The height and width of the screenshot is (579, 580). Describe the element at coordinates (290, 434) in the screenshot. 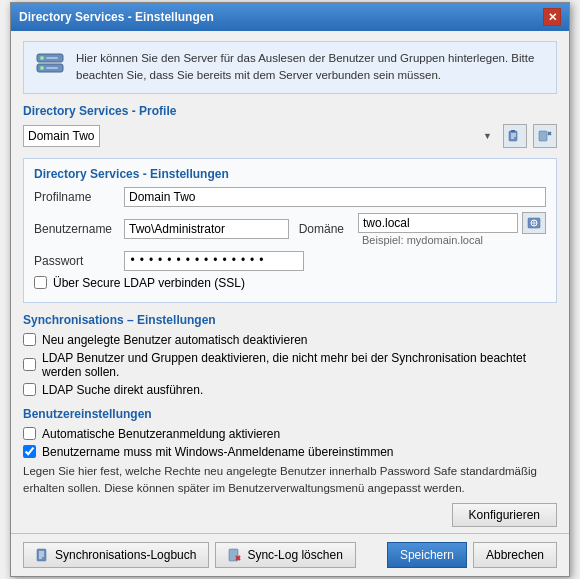

I see `user-option1-row: Automatische Benutzeranmeldung aktiviere…` at that location.